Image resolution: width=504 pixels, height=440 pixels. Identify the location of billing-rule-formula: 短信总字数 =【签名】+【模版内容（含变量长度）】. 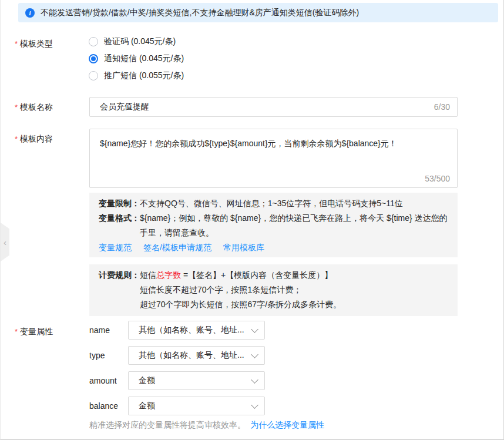
(294, 275).